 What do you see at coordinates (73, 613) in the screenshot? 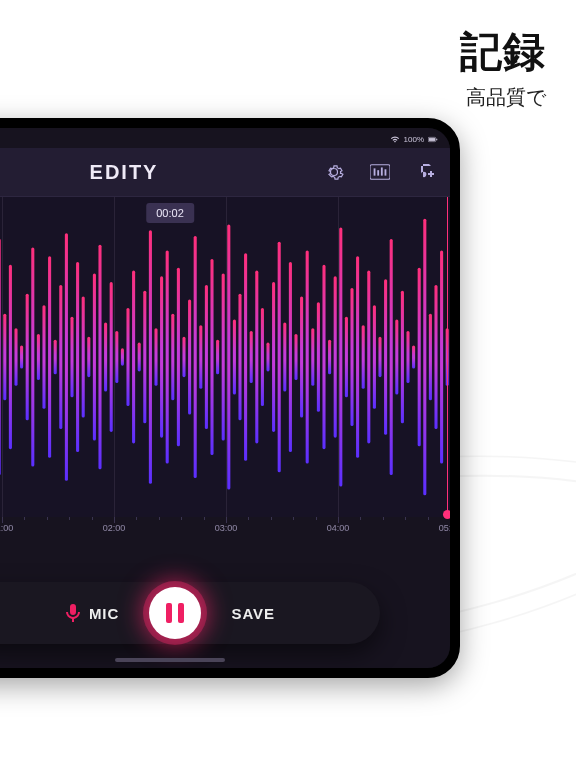
I see `microphone-icon` at bounding box center [73, 613].